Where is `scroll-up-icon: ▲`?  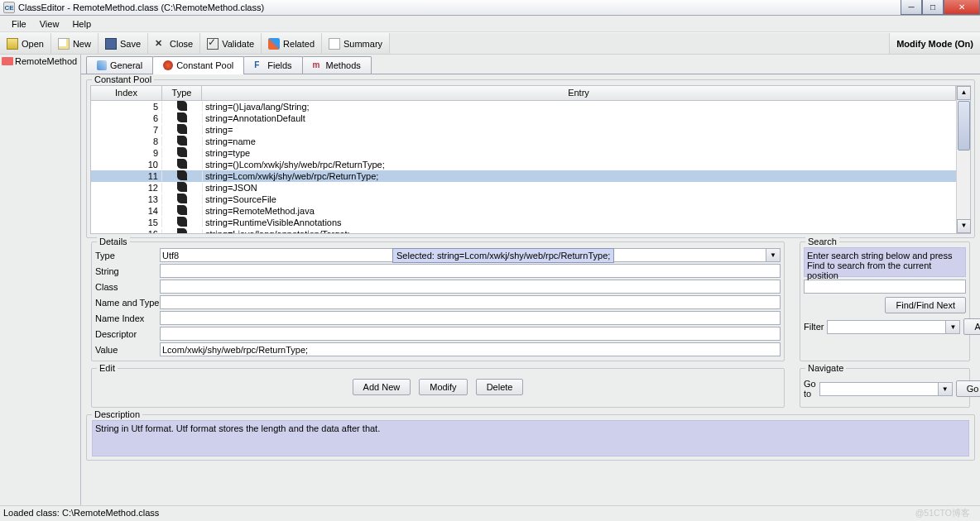 scroll-up-icon: ▲ is located at coordinates (963, 93).